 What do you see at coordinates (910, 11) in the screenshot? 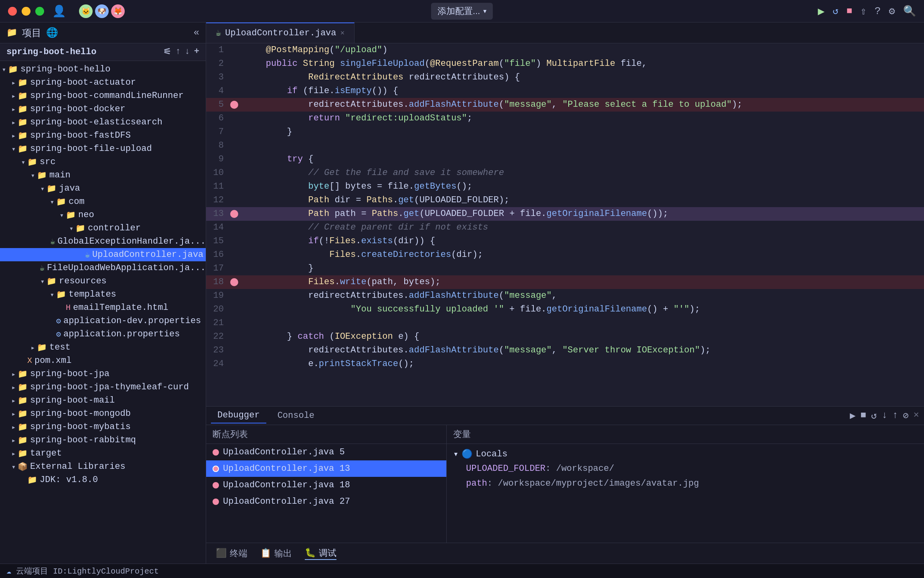
I see `search-icon: 🔍` at bounding box center [910, 11].